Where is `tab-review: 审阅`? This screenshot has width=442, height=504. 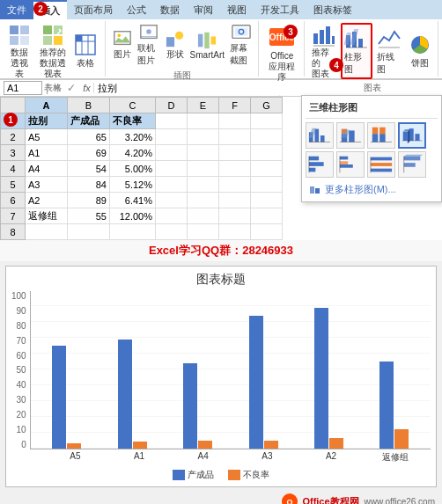
tab-review: 审阅 is located at coordinates (203, 10).